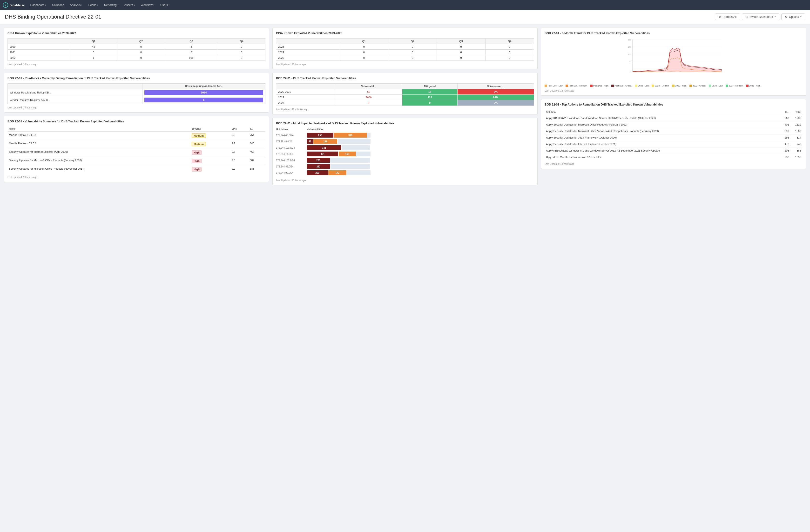 This screenshot has width=810, height=532. What do you see at coordinates (405, 79) in the screenshot?
I see `card-title-dhs: BOD 22-01 - DHS Tracked Known Exploited …` at bounding box center [405, 79].